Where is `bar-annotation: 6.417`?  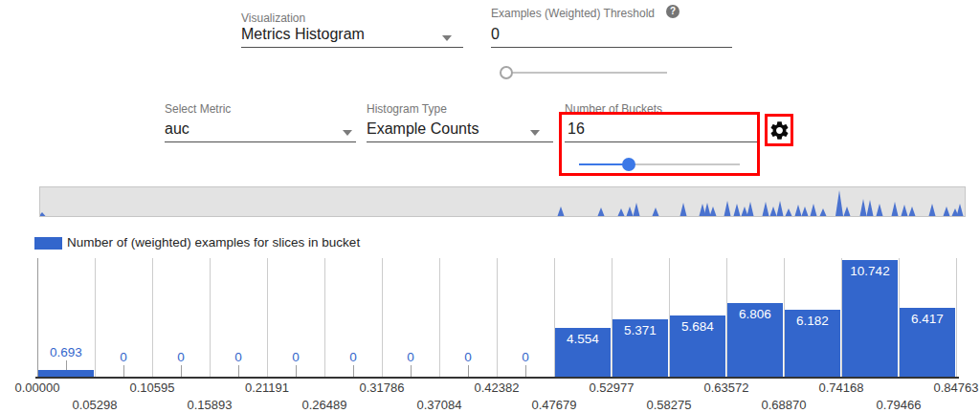 bar-annotation: 6.417 is located at coordinates (927, 319).